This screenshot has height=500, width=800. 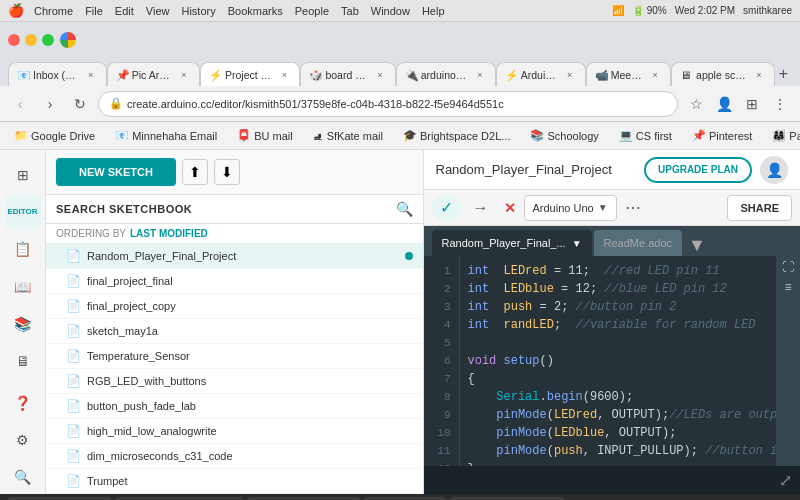 What do you see at coordinates (788, 288) in the screenshot?
I see `wrap-icon: ≡` at bounding box center [788, 288].